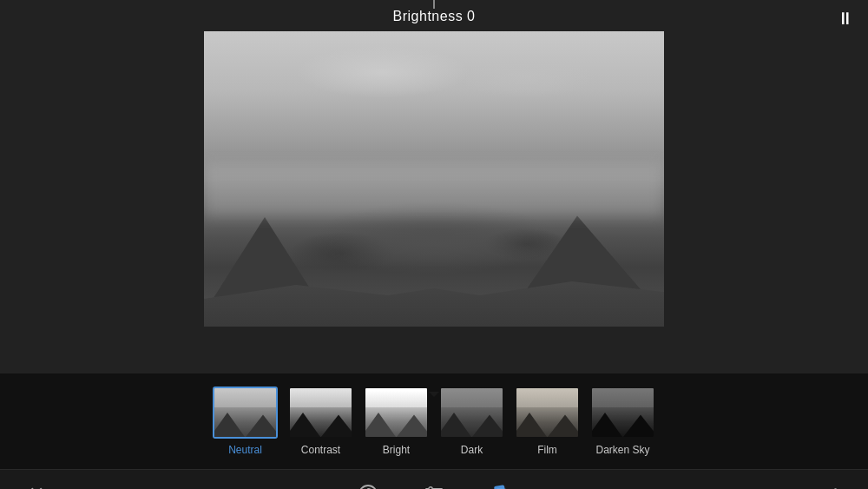 The width and height of the screenshot is (868, 489). I want to click on filter-label-bright: Bright, so click(396, 450).